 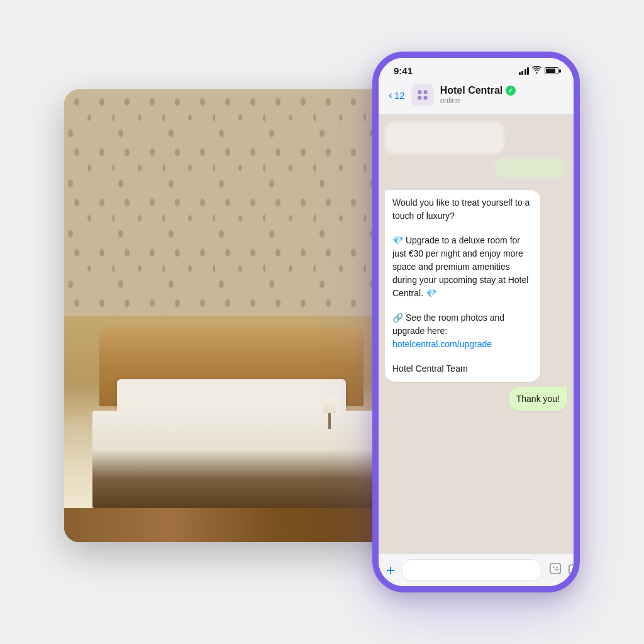 I want to click on grid-icon, so click(x=423, y=95).